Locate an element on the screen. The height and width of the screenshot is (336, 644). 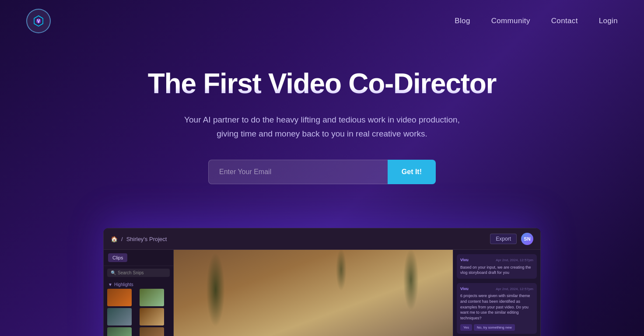
chat-msg-header-1: Vivu Apr 2nd, 2024, 12:57pm is located at coordinates (497, 260).